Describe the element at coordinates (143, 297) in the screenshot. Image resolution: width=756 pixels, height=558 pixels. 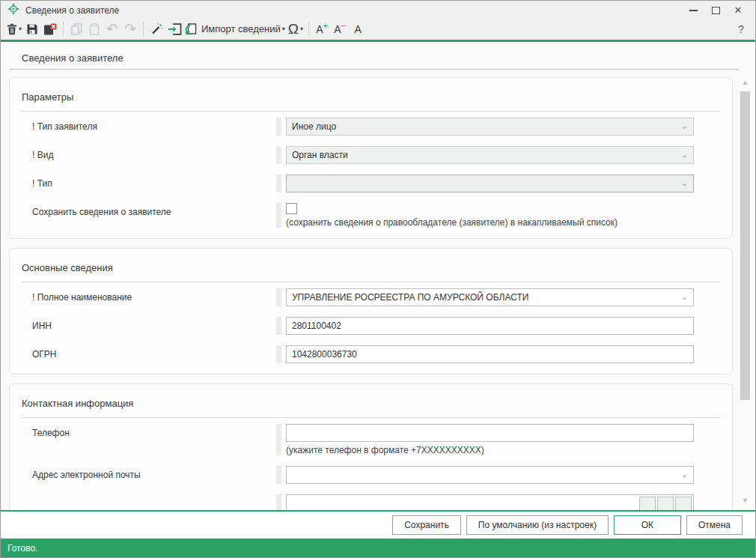
I see `full-name-label: ! Полное наименование` at that location.